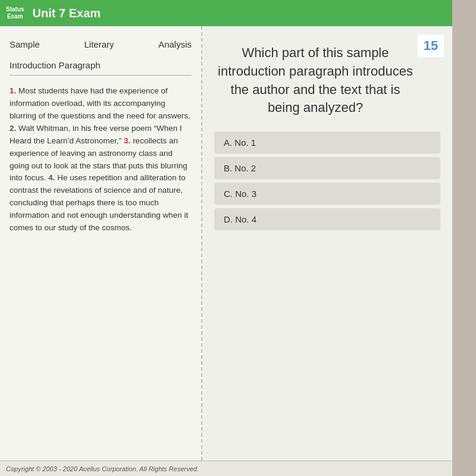  What do you see at coordinates (101, 44) in the screenshot?
I see `left-panel-heading: Sample Literary Analysis` at bounding box center [101, 44].